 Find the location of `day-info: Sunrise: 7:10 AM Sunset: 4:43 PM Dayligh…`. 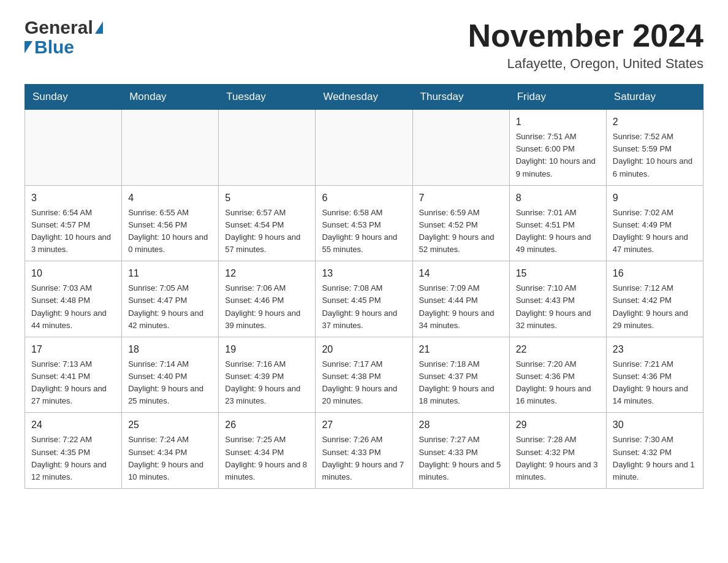

day-info: Sunrise: 7:10 AM Sunset: 4:43 PM Dayligh… is located at coordinates (558, 307).